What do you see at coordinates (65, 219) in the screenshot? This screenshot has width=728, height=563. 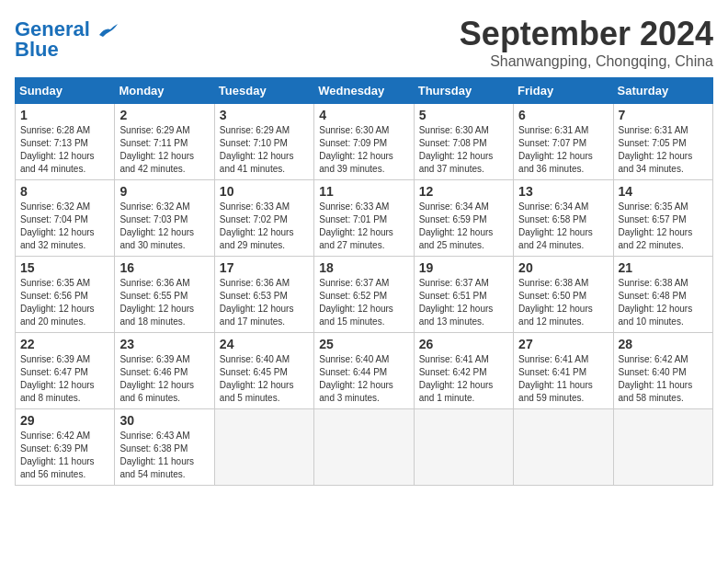 I see `calendar-cell: 8Sunrise: 6:32 AMSunset: 7:04 PMDaylight…` at bounding box center [65, 219].